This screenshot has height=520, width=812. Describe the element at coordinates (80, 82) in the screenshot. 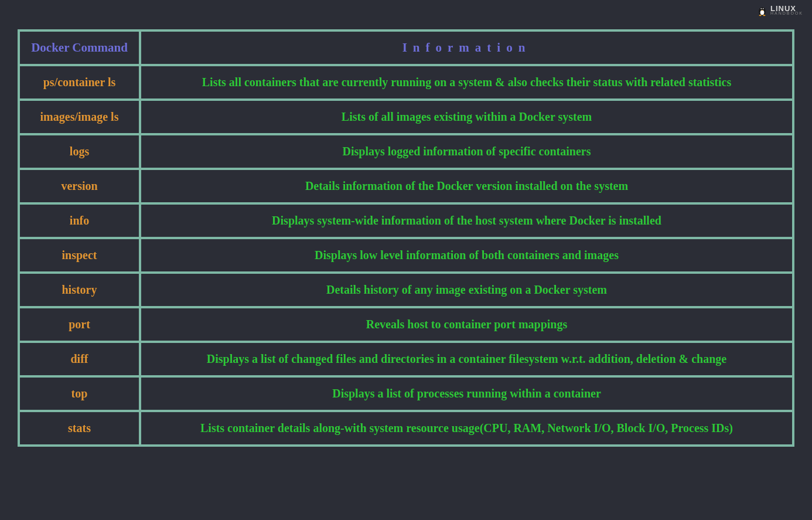

I see `command-text: ps/container ls` at that location.